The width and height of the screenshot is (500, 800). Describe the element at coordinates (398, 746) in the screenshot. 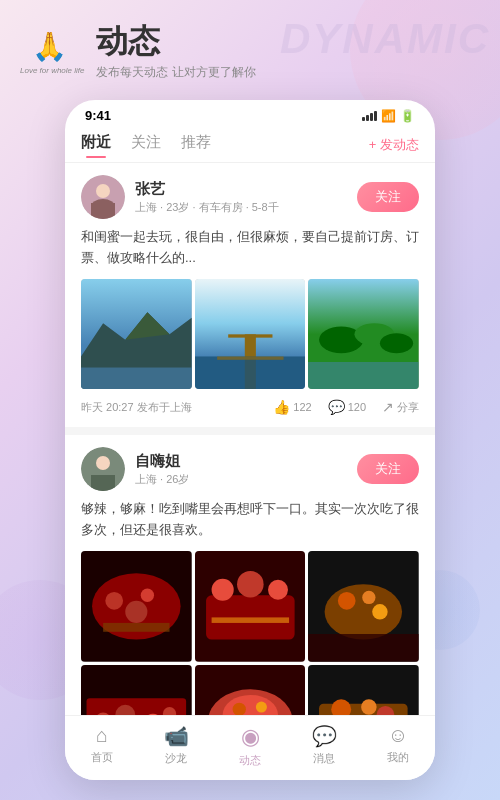

I see `nav-item-profile: ☺ 我的` at that location.